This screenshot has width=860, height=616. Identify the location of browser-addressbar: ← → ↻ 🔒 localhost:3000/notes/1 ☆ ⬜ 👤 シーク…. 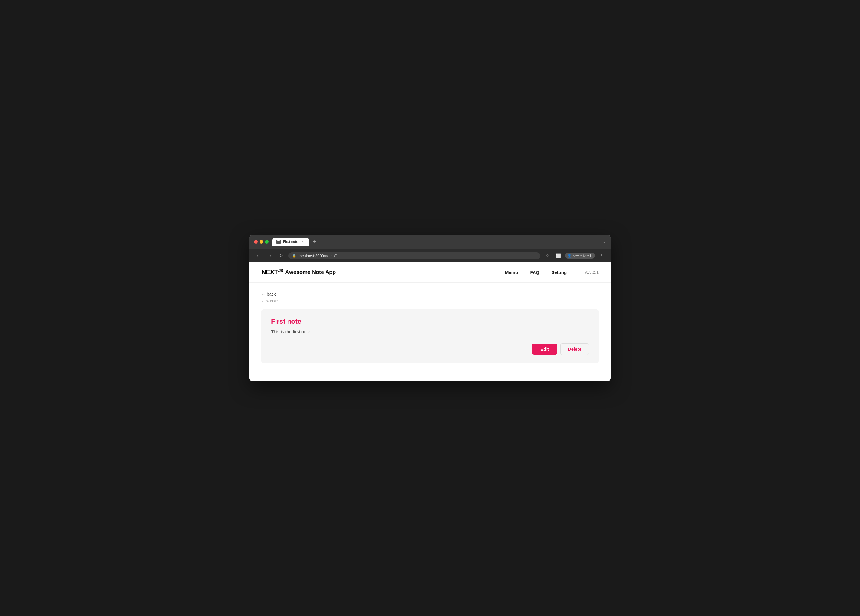
(430, 255).